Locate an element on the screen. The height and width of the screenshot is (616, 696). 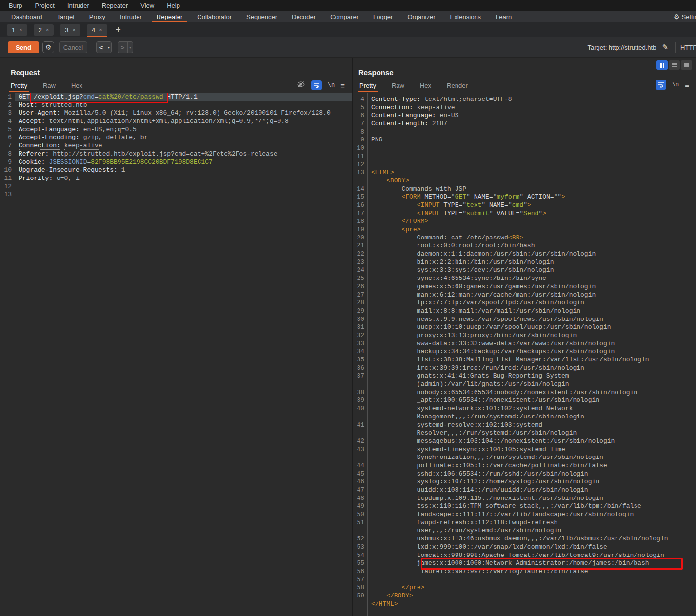
response-tab-pretty: Pretty is located at coordinates (368, 87).